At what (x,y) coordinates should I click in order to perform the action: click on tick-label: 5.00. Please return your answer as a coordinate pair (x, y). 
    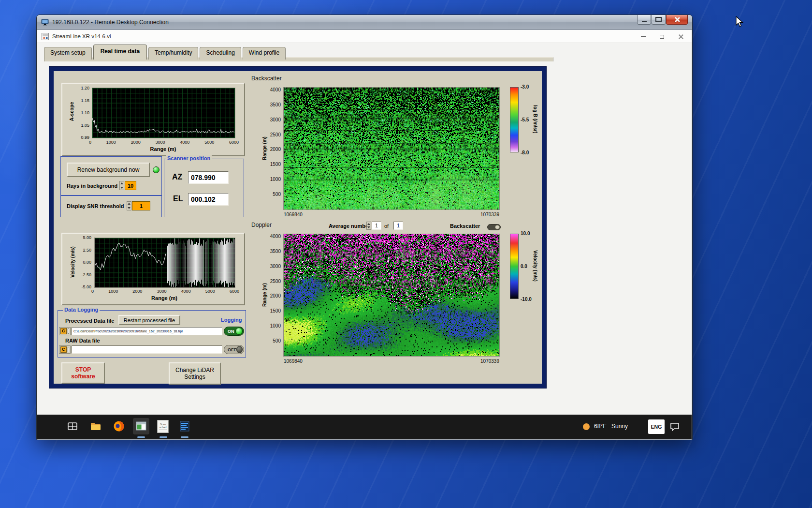
    Looking at the image, I should click on (87, 238).